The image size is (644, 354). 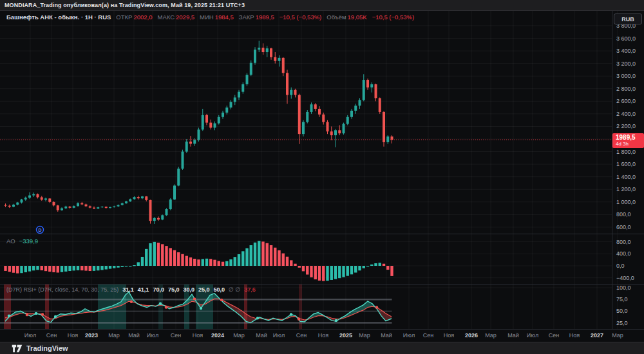 What do you see at coordinates (158, 290) in the screenshot?
I see `rsi-value-3: 70,0` at bounding box center [158, 290].